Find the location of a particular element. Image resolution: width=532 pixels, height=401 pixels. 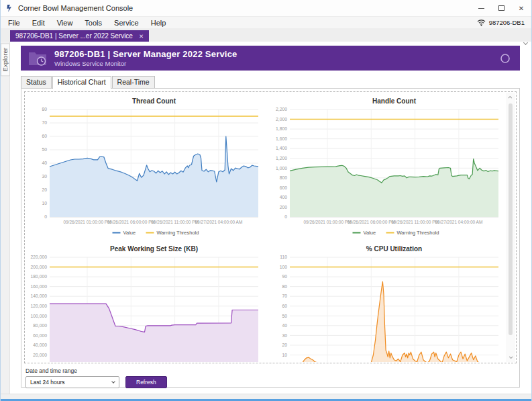

chart-cpu-utilization: 010203040506070809010011009/26/2021 01:0… is located at coordinates (386, 303).